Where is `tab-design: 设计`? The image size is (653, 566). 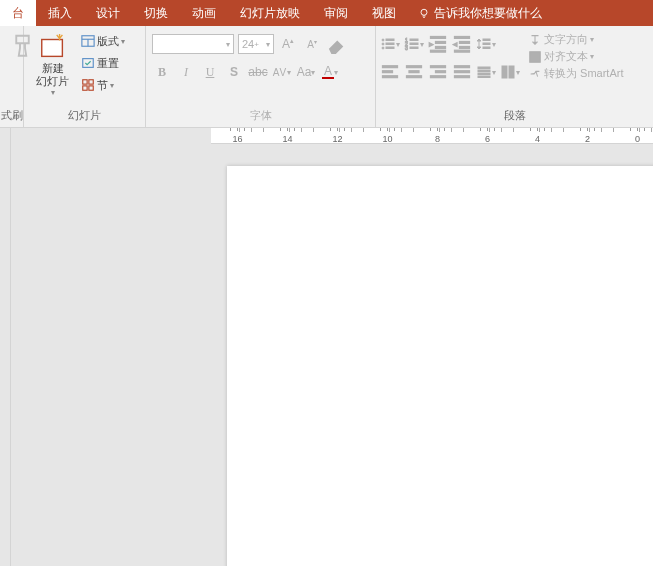 tab-design: 设计 is located at coordinates (108, 13).